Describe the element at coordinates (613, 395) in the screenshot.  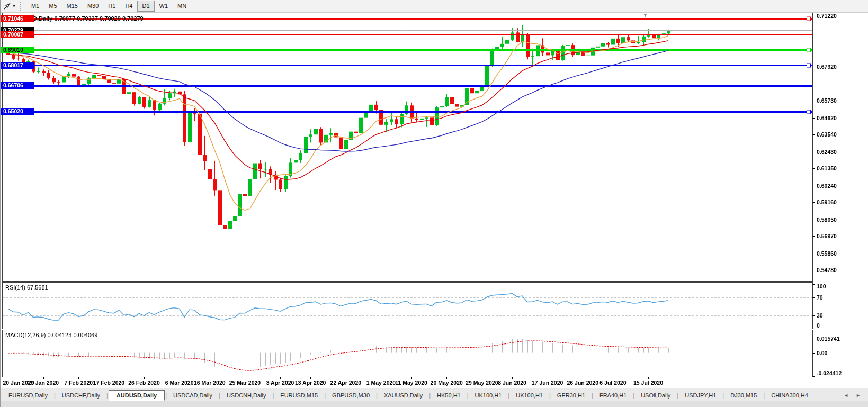
I see `chart-tab-fra40-h1: FRA40,H1` at that location.